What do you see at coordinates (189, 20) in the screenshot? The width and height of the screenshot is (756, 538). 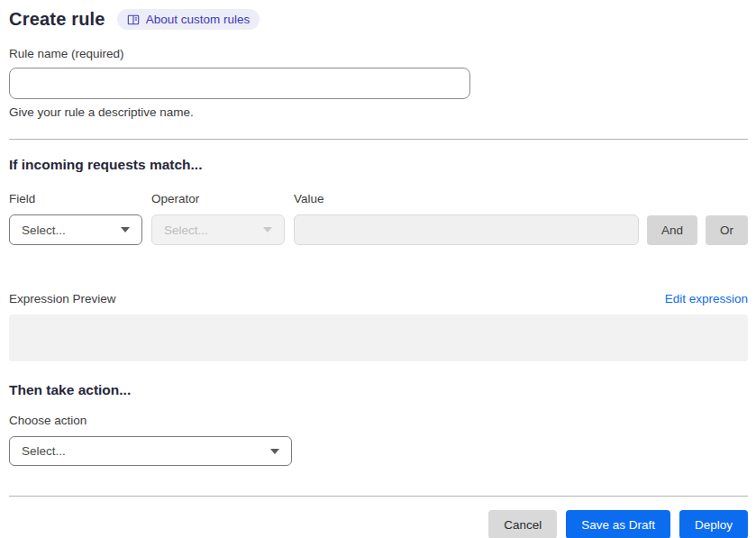 I see `about-custom-rules-link: About custom rules` at bounding box center [189, 20].